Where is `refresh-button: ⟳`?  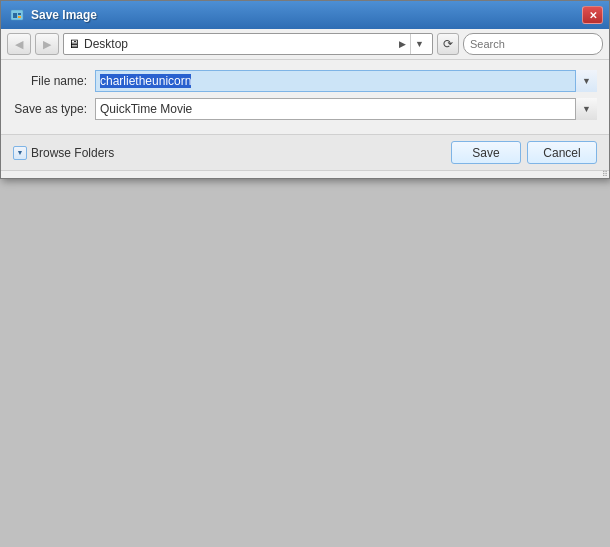
refresh-button: ⟳ is located at coordinates (448, 44).